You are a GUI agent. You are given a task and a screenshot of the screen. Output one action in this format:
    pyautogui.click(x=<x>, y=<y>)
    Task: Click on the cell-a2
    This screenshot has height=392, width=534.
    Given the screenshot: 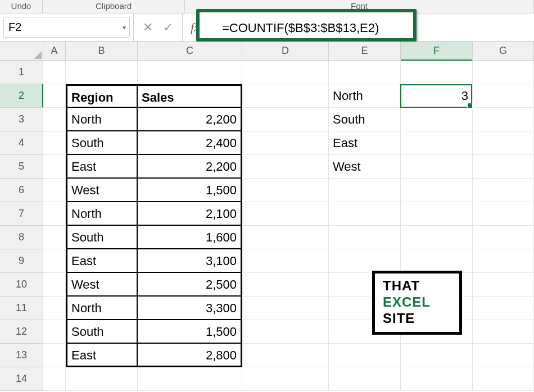 What is the action you would take?
    pyautogui.click(x=55, y=96)
    